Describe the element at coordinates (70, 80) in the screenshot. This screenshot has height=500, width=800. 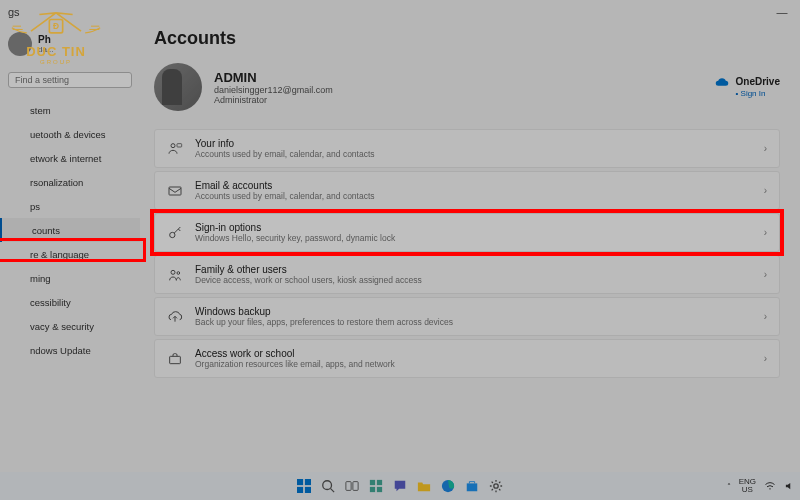
I see `search-box` at that location.